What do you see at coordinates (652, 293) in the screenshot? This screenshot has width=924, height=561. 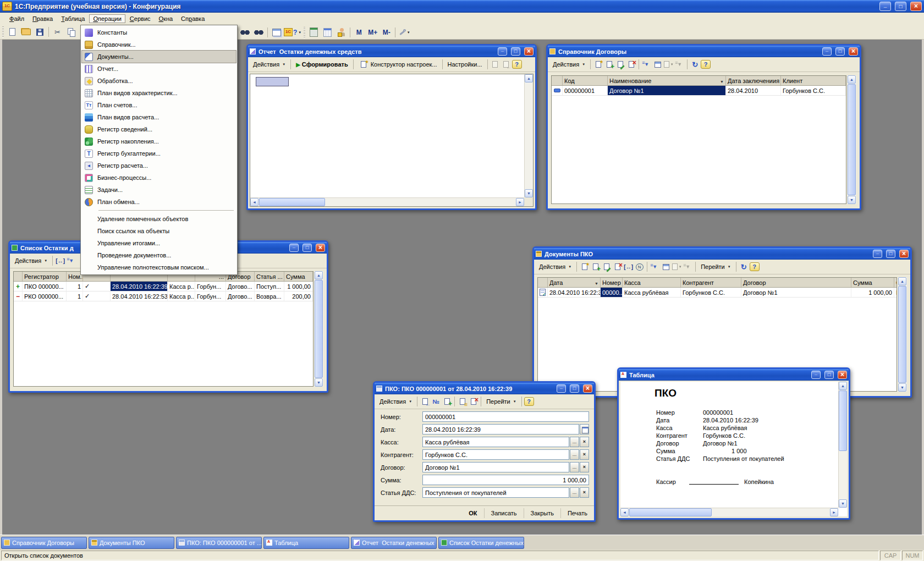 I see `kassa-cell: Касса рублёвая` at bounding box center [652, 293].